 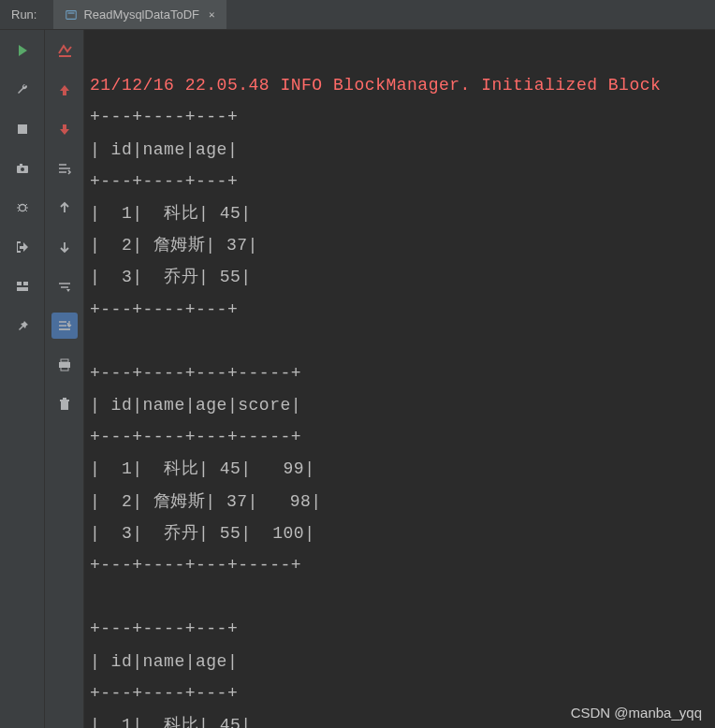 I want to click on table-header: | id|name|age|score|, so click(x=196, y=405).